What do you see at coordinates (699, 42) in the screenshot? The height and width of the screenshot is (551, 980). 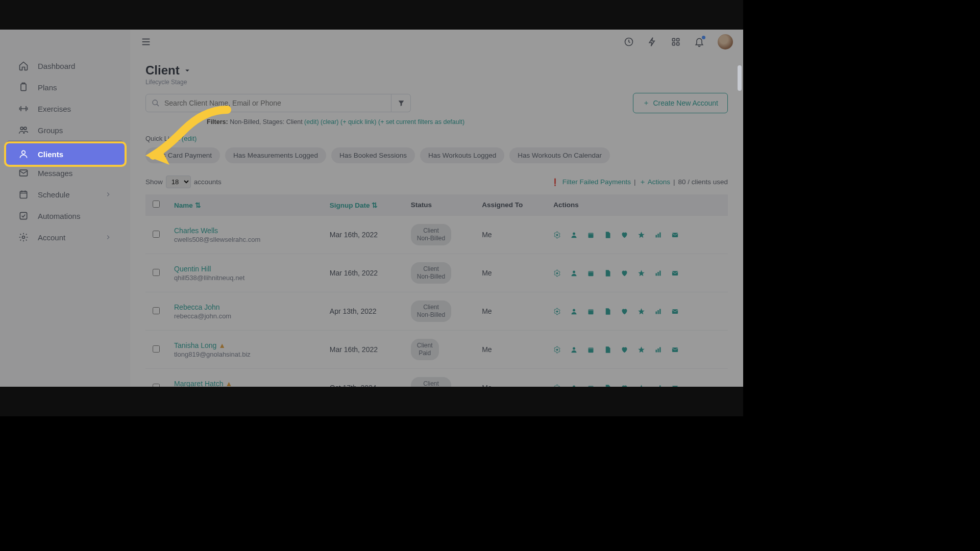 I see `bell-icon` at bounding box center [699, 42].